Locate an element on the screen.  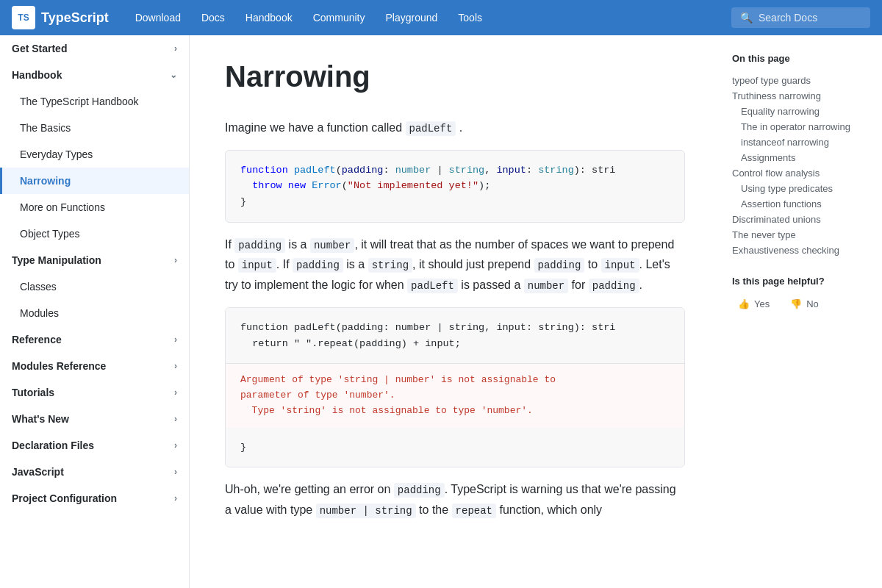
nav-tools: Tools is located at coordinates (470, 18).